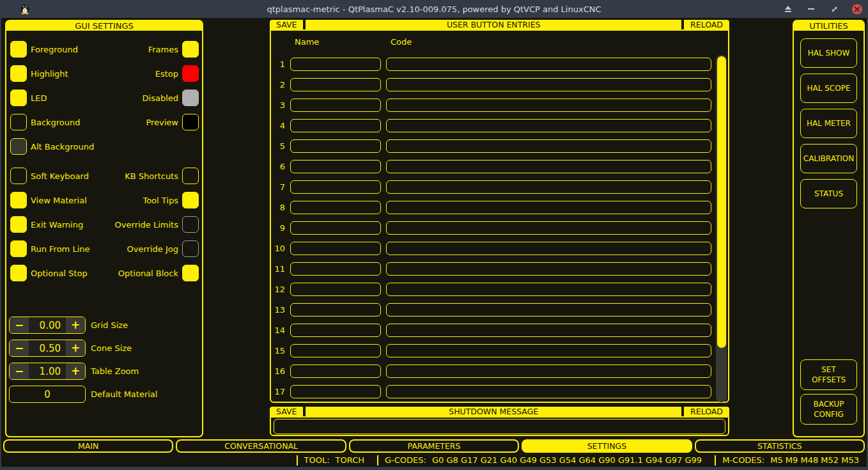 The height and width of the screenshot is (470, 868). I want to click on calibration-button: CALIBRATION, so click(828, 159).